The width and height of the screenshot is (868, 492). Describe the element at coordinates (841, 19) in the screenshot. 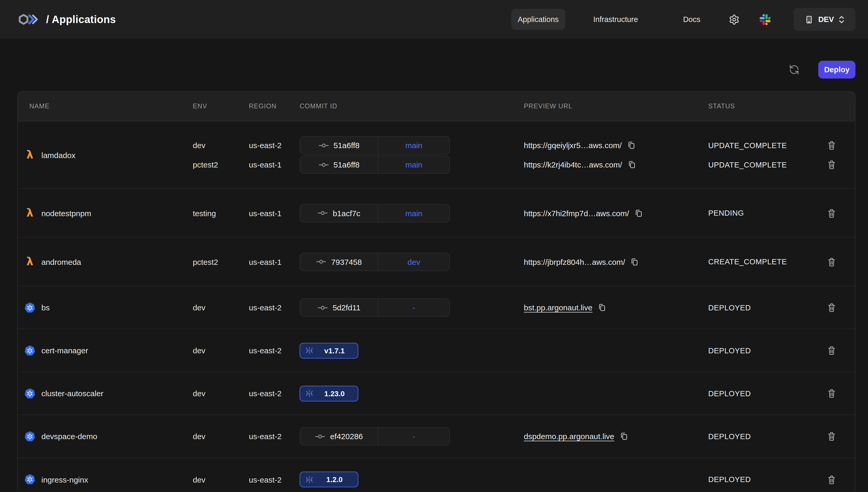

I see `chevron-up-down-icon` at that location.